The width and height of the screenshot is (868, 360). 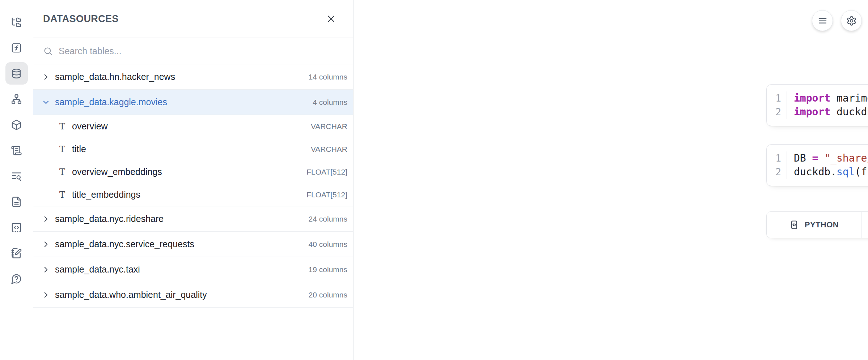 I want to click on panel-header: DATASOURCES, so click(x=193, y=19).